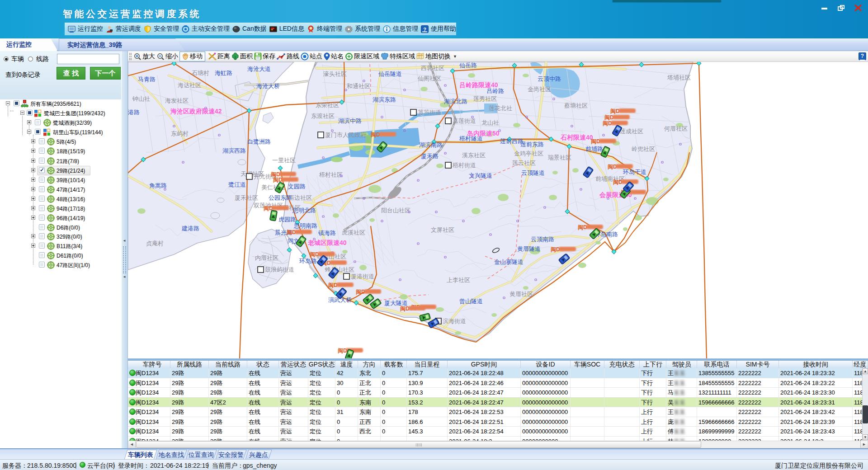 The image size is (868, 470). Describe the element at coordinates (521, 294) in the screenshot. I see `svg-text: 黄厝社区` at that location.